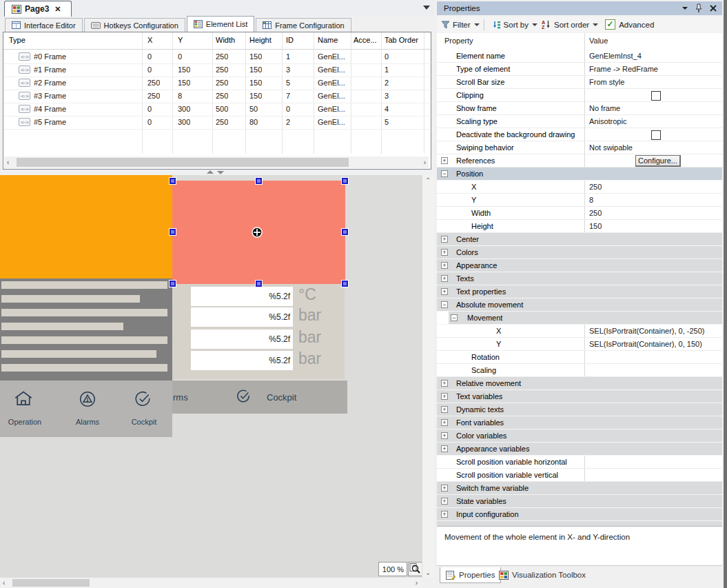 This screenshot has width=727, height=588. Describe the element at coordinates (580, 397) in the screenshot. I see `property-row: +Text variables` at that location.